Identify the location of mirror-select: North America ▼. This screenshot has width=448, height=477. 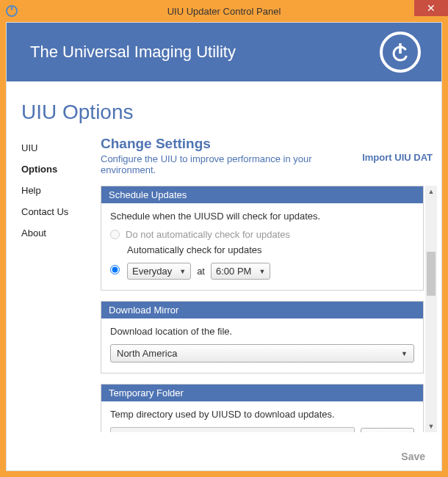
(262, 354).